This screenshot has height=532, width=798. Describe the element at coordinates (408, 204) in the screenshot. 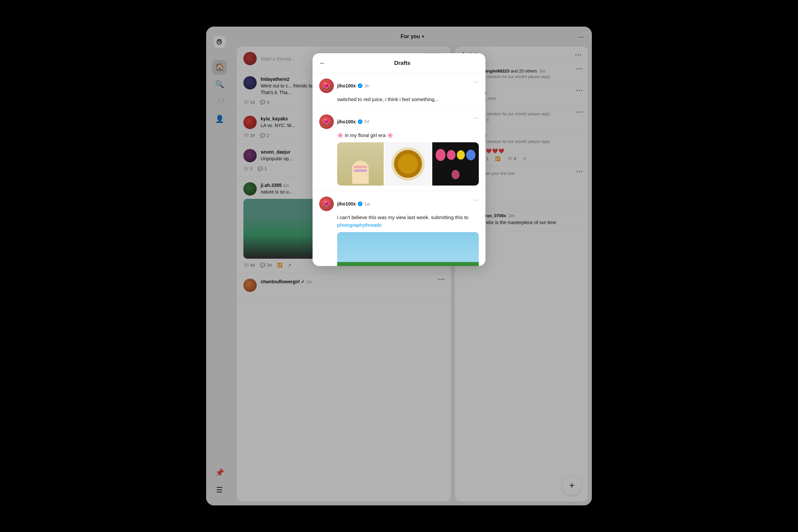

I see `draft-user-info: jiho100x ✓ 1w` at that location.